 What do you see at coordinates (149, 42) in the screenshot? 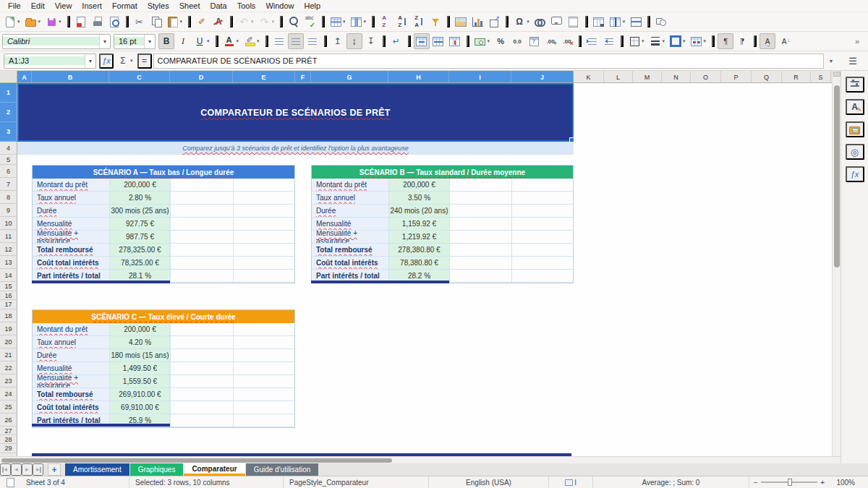
I see `chevron-down-icon: ▼` at bounding box center [149, 42].